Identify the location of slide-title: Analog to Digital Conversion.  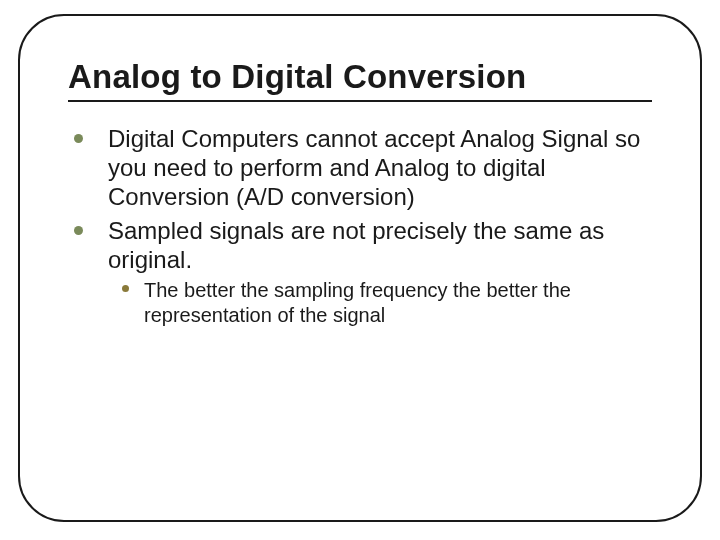
(360, 77).